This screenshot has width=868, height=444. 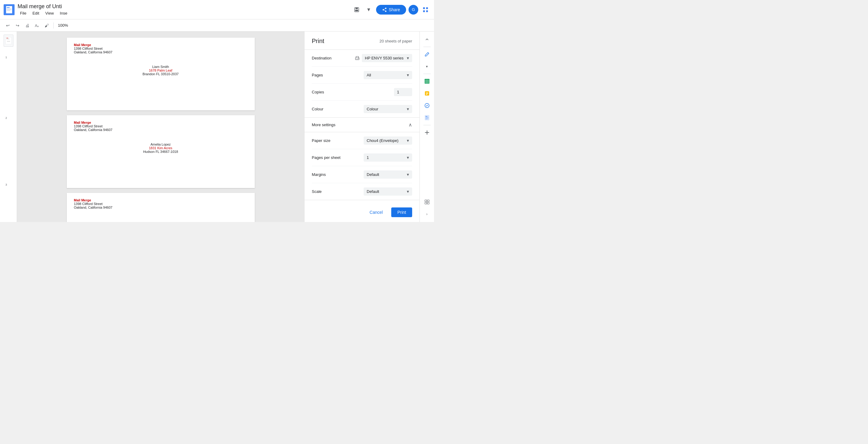 What do you see at coordinates (93, 204) in the screenshot?
I see `return-address-3: Mail Merge 1398 Clifford Street Oakland,…` at bounding box center [93, 204].